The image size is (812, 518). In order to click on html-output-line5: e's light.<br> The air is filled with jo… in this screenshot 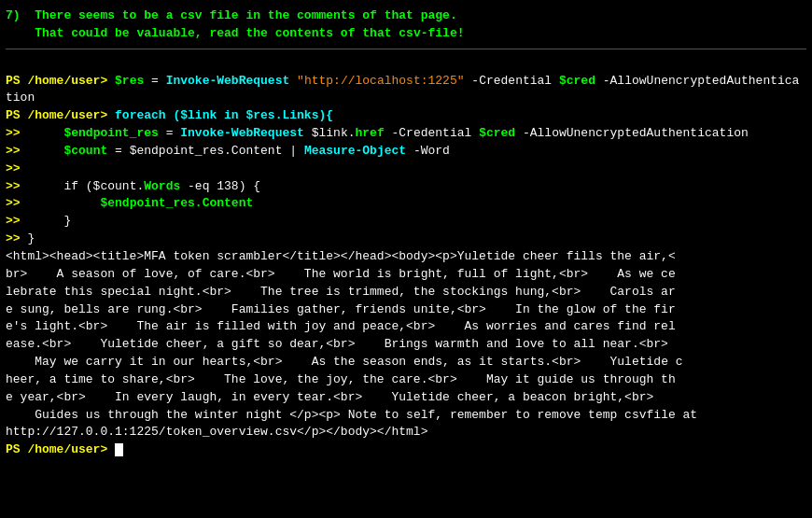, I will do `click(406, 327)`.